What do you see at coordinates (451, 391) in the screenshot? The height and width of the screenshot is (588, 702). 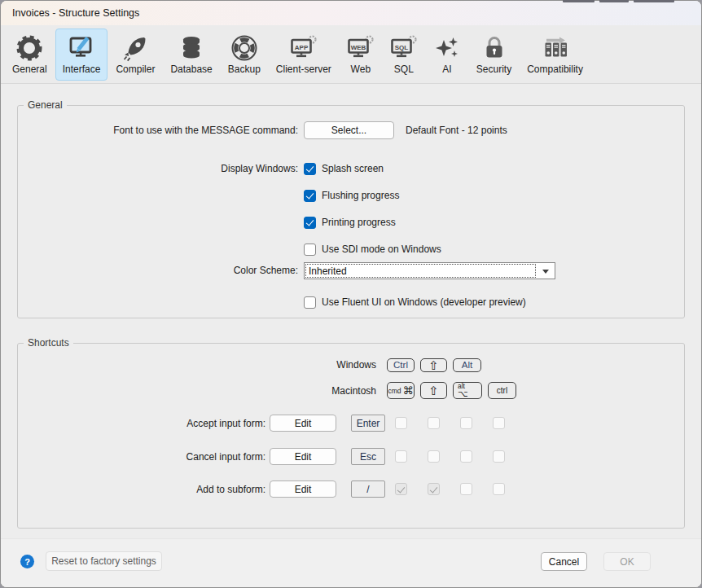 I see `mac-modifier-keys: cmd ⌘ ⇧ alt ⌥ ctrl` at bounding box center [451, 391].